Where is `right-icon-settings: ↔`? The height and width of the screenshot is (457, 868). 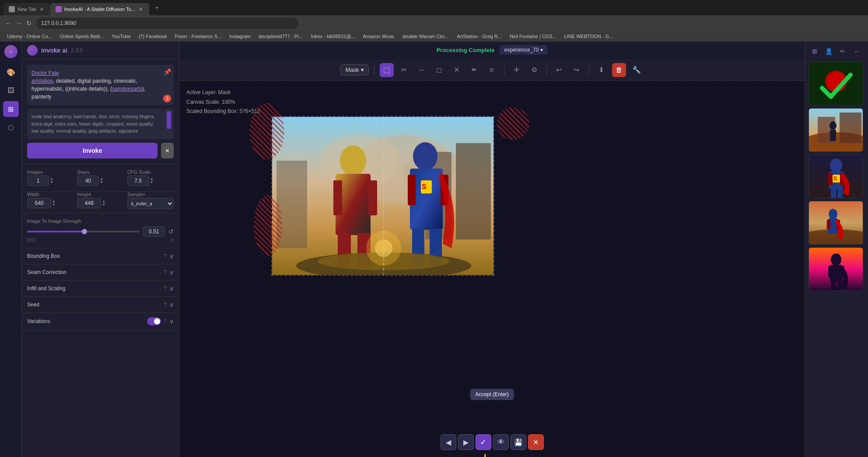 right-icon-settings: ↔ is located at coordinates (857, 51).